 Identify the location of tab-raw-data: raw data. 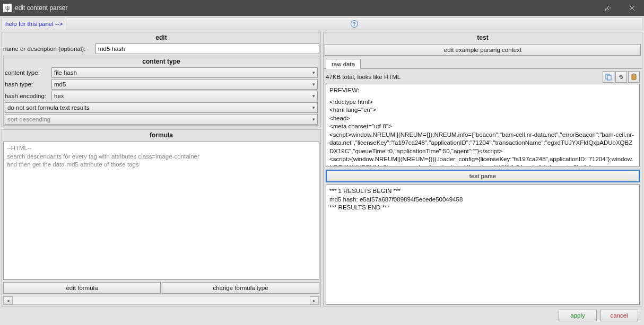
(343, 64).